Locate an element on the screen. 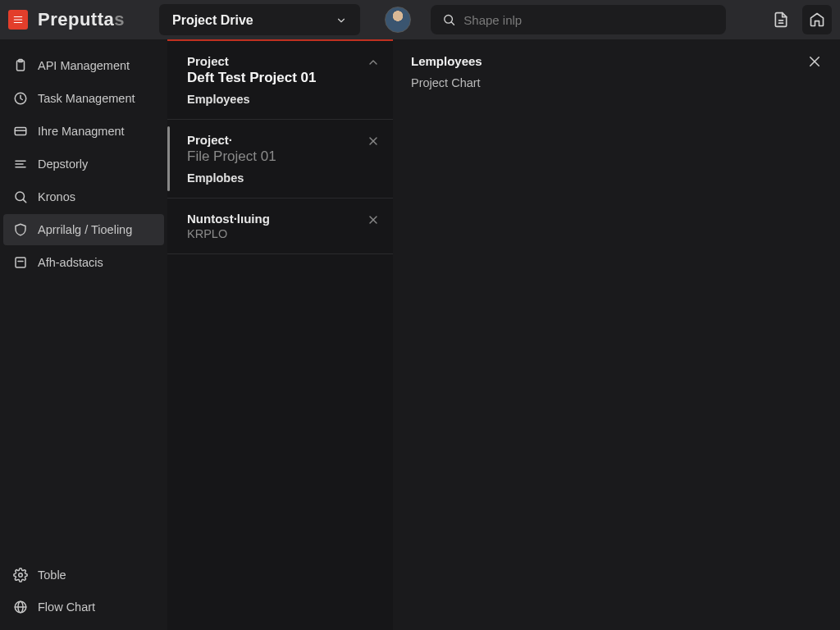 This screenshot has width=840, height=630. sidebar-item-api-management: API Management is located at coordinates (84, 66).